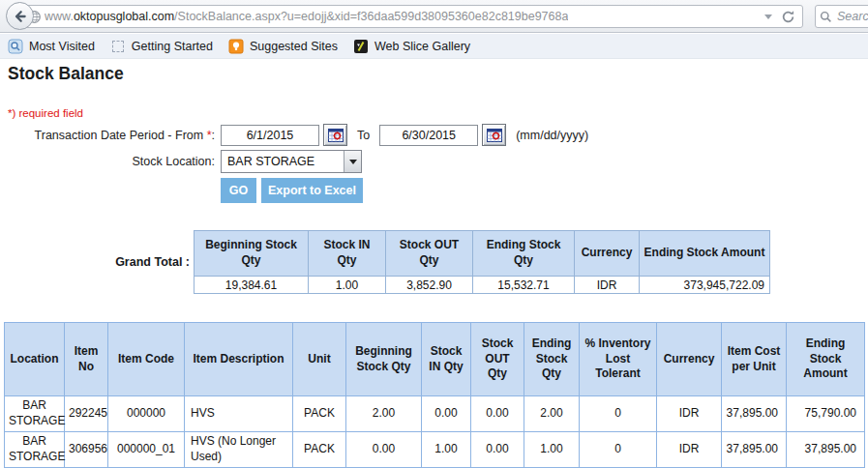  What do you see at coordinates (252, 285) in the screenshot?
I see `grand-total-cell: 19,384.61` at bounding box center [252, 285].